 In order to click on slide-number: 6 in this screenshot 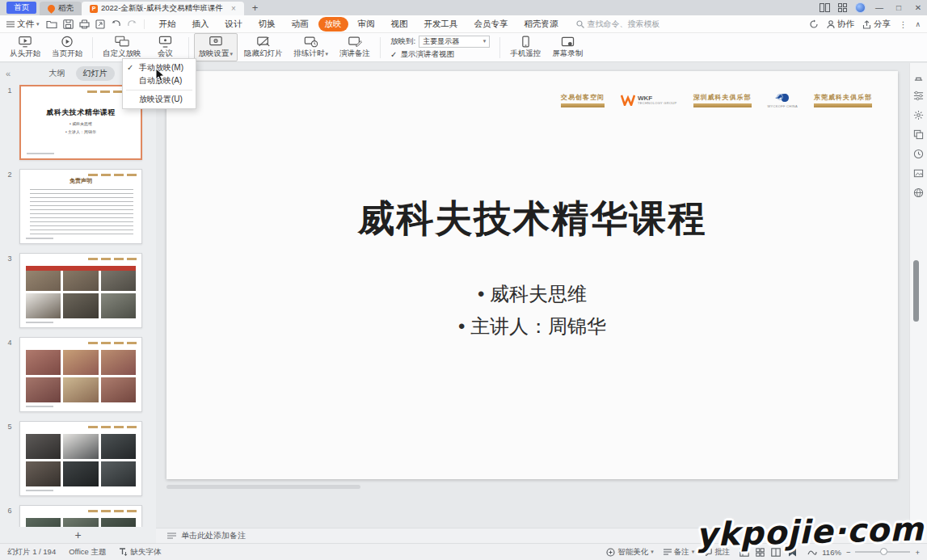, I will do `click(10, 516)`.